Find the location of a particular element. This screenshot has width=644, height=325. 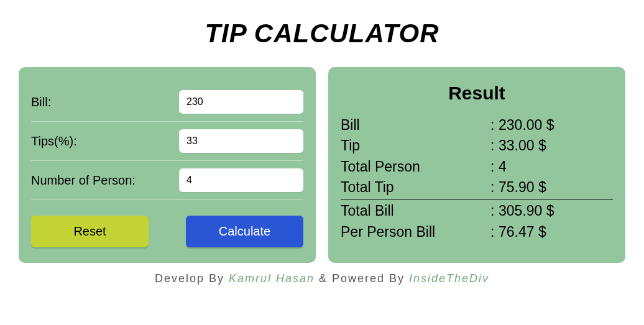

button-row: Reset Calculate is located at coordinates (167, 231).